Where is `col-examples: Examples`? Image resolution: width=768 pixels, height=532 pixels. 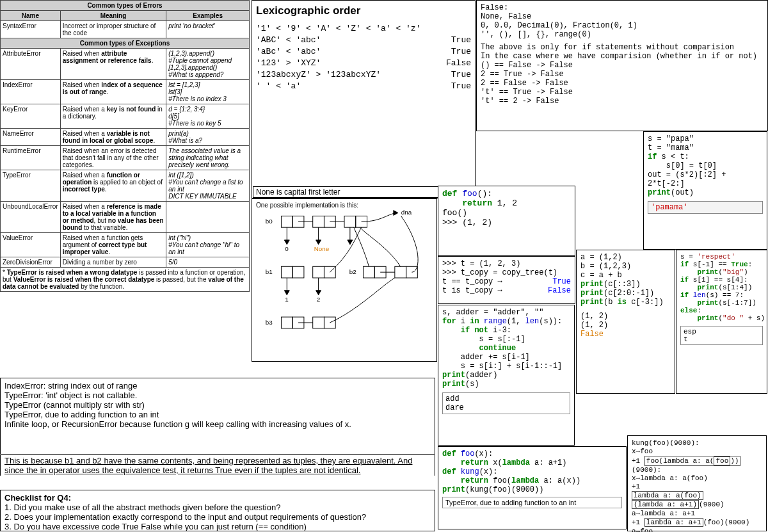 col-examples: Examples is located at coordinates (208, 16).